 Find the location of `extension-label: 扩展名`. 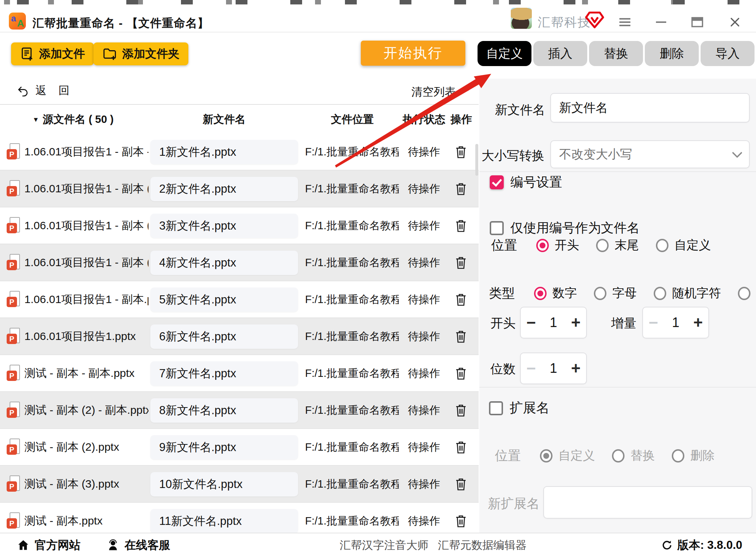

extension-label: 扩展名 is located at coordinates (530, 408).